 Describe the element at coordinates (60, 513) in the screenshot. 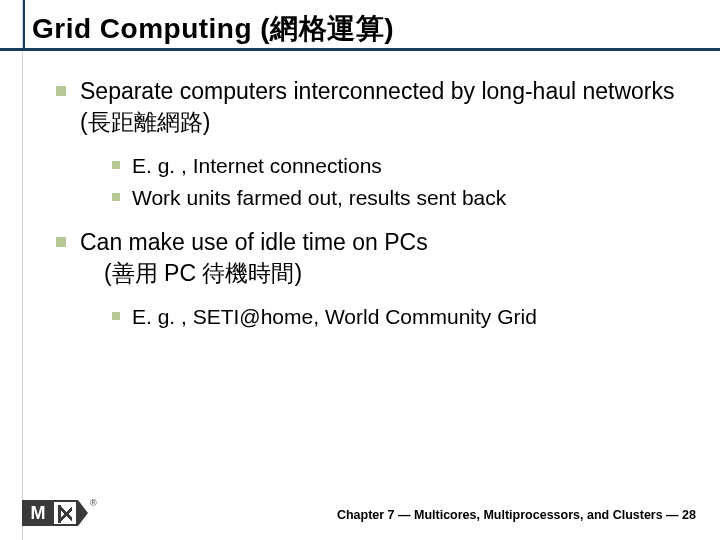

I see `publisher-logo: M ®` at that location.